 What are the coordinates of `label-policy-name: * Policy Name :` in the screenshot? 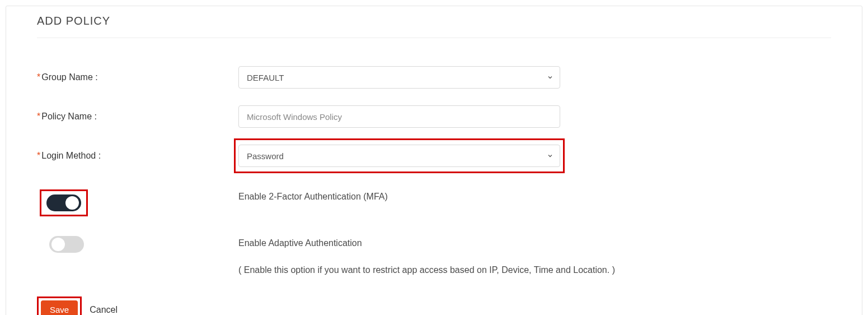 It's located at (138, 117).